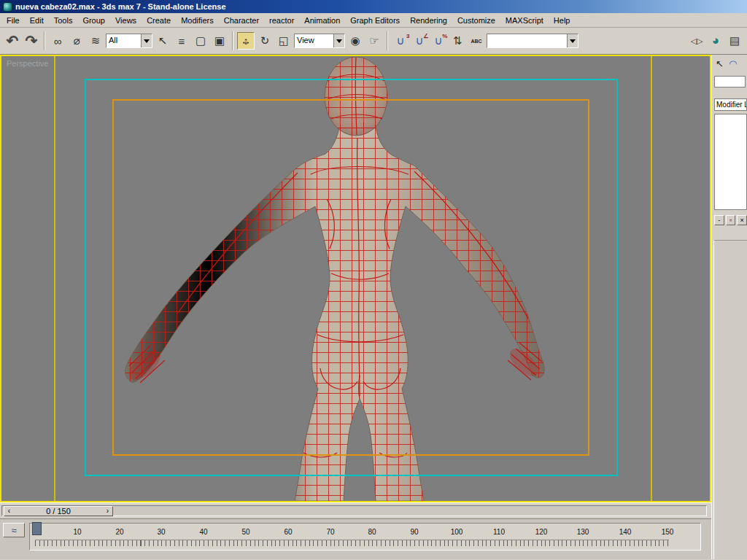  Describe the element at coordinates (729, 82) in the screenshot. I see `object-name-field` at that location.